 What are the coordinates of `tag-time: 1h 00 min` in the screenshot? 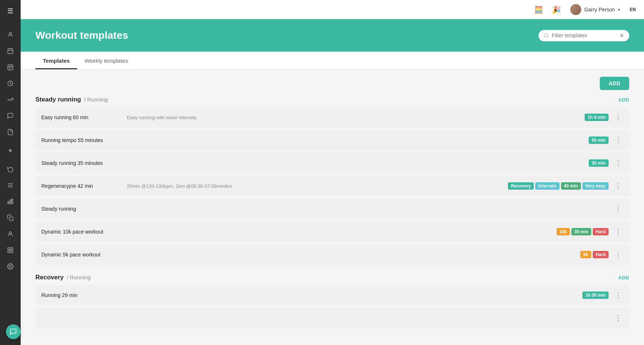 It's located at (595, 295).